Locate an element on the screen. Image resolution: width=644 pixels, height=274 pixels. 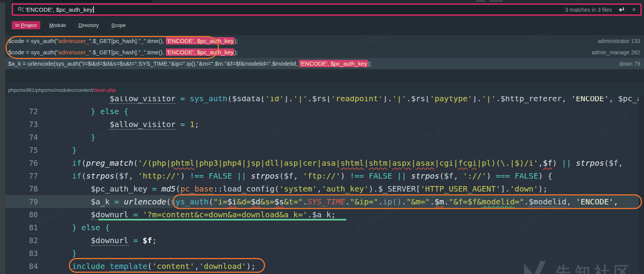
search-icon: ▾ is located at coordinates (21, 10).